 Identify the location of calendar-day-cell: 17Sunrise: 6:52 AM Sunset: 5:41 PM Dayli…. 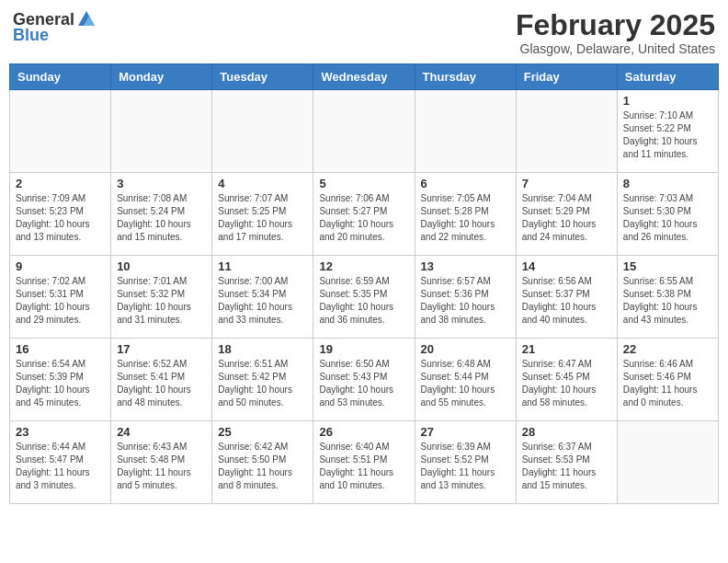
(162, 380).